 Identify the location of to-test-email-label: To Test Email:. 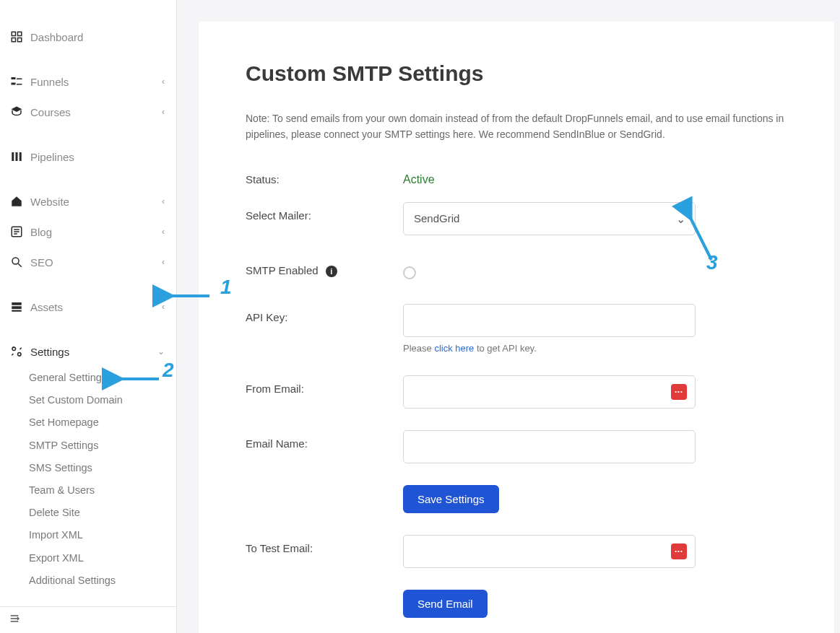
(324, 544).